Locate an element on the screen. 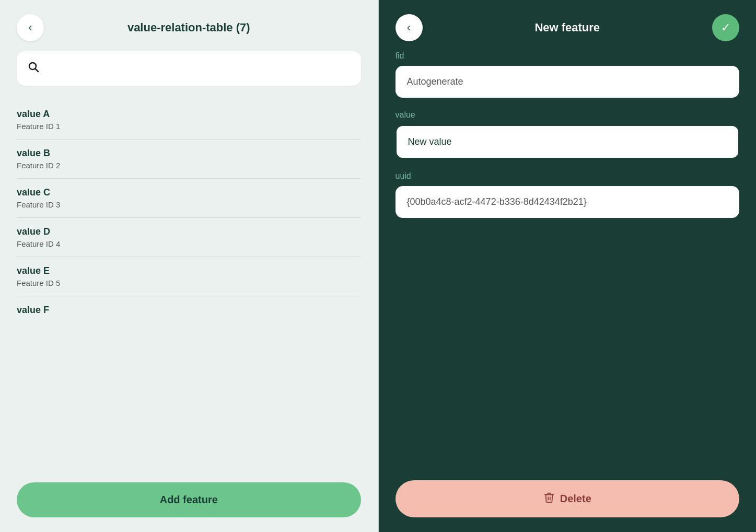  list-item: value B Feature ID 2 is located at coordinates (189, 159).